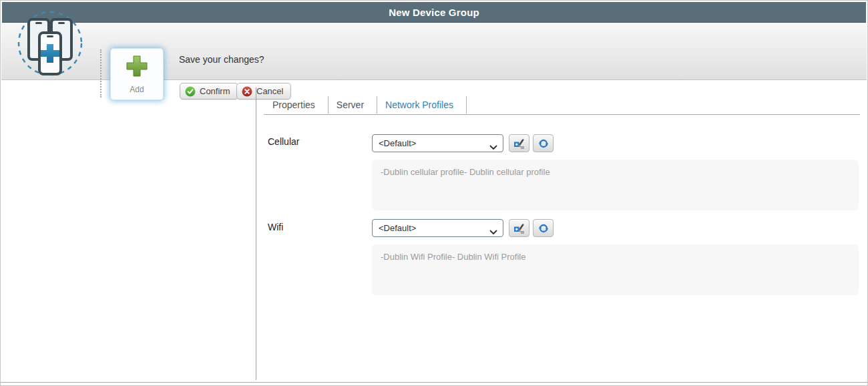  Describe the element at coordinates (438, 228) in the screenshot. I see `wifi-select-wrap: <Default>` at that location.